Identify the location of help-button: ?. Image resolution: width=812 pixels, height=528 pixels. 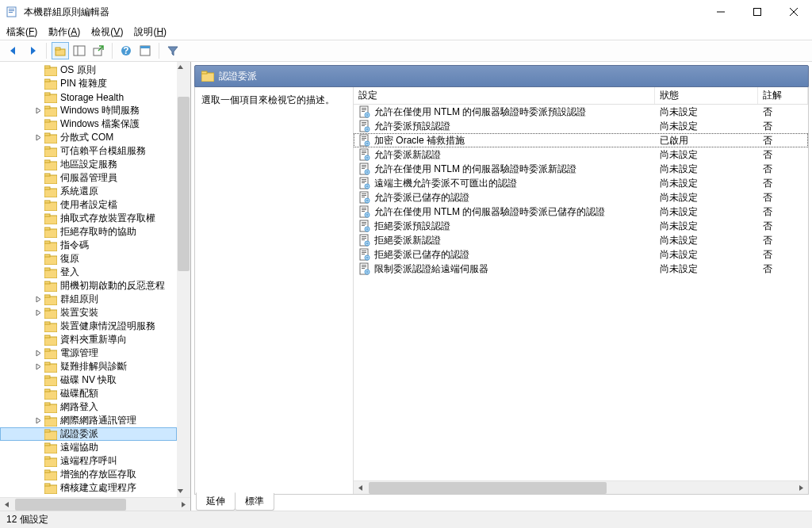
(126, 51).